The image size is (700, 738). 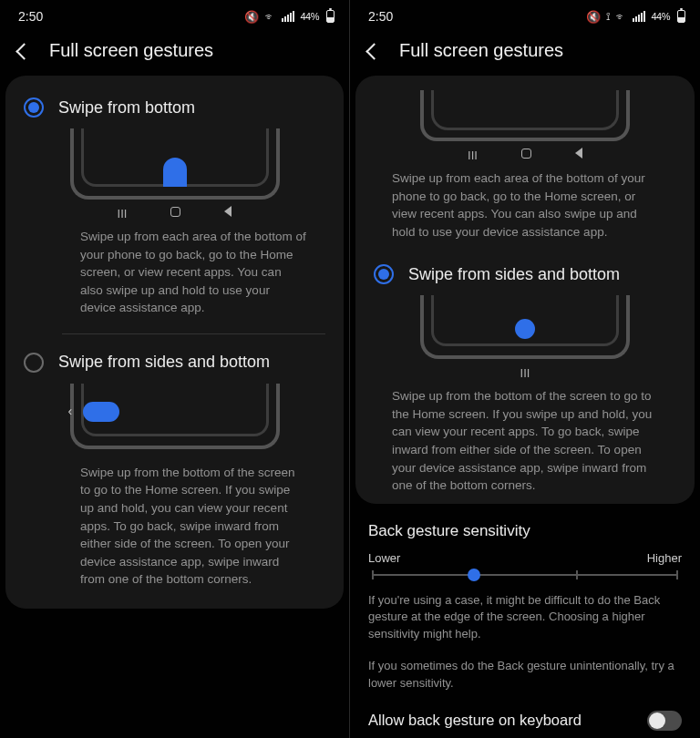 What do you see at coordinates (175, 416) in the screenshot?
I see `illustration-swipe-sides: ‹` at bounding box center [175, 416].